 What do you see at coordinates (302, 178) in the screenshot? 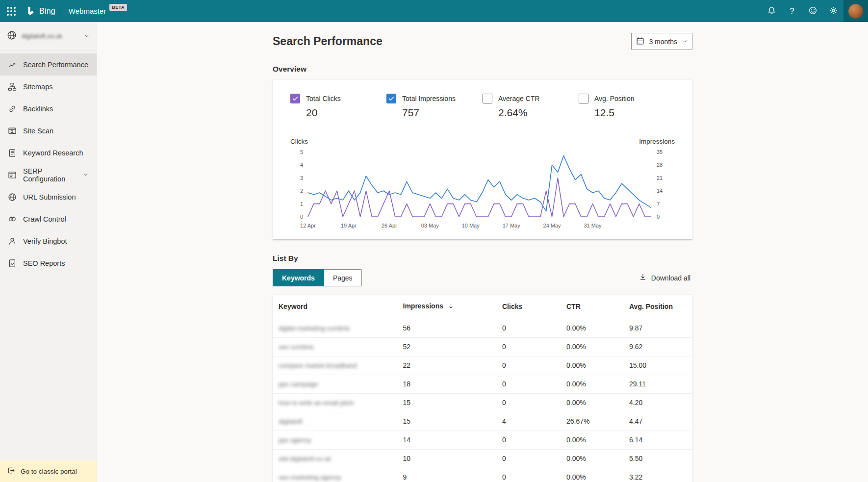
I see `svg-text: 3` at bounding box center [302, 178].